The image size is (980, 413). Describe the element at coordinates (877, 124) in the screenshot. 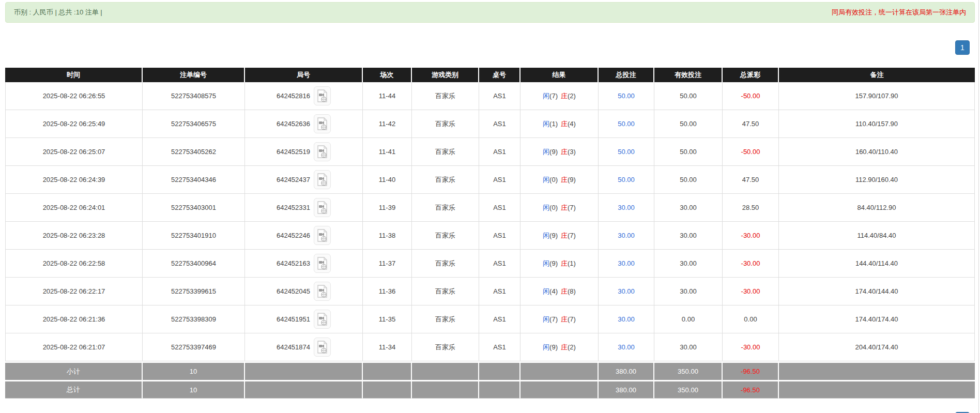

I see `remark-text: 110.40/157.90` at that location.